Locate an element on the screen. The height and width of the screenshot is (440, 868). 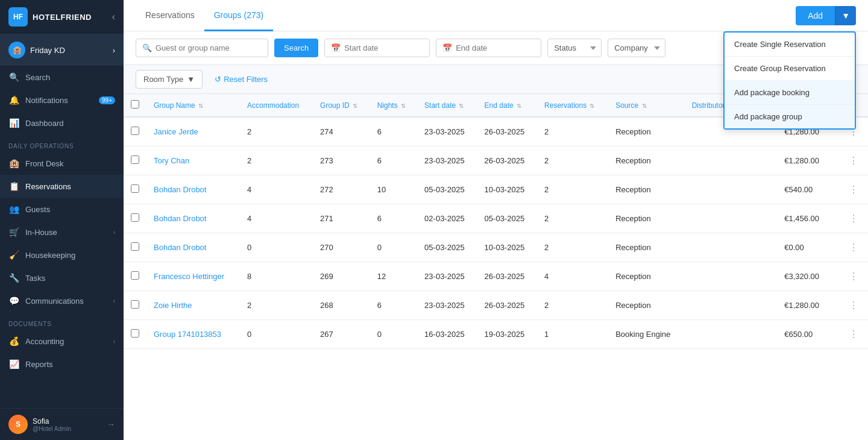
sidebar-label-reports: Reports is located at coordinates (39, 364).